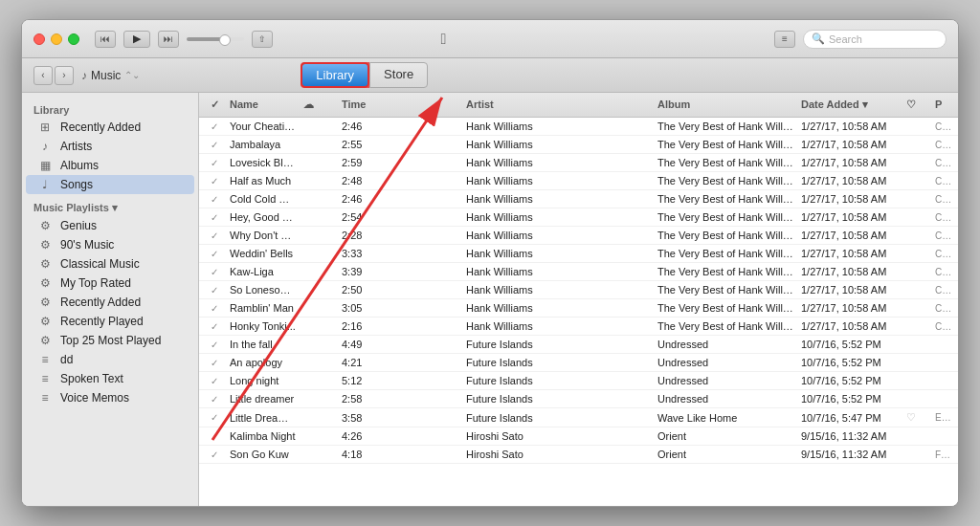 The width and height of the screenshot is (980, 526). What do you see at coordinates (110, 360) in the screenshot?
I see `sidebar-item-dd: ≡ dd` at bounding box center [110, 360].